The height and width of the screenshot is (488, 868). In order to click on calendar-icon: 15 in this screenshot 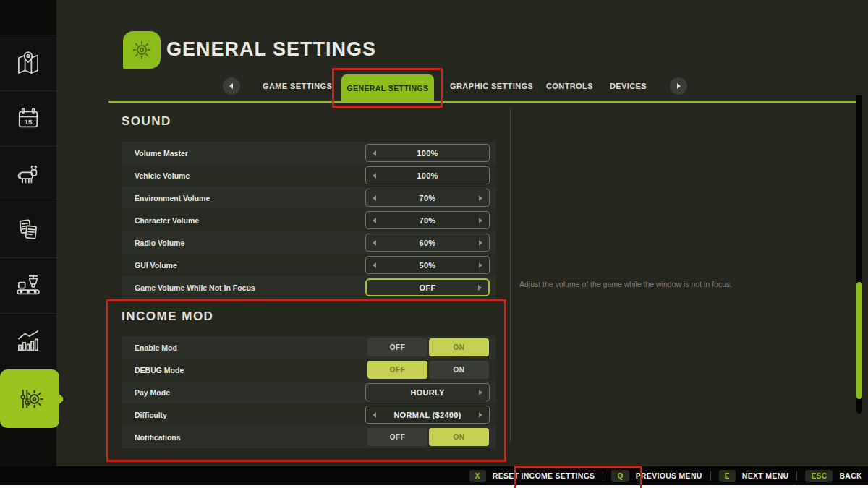, I will do `click(28, 119)`.